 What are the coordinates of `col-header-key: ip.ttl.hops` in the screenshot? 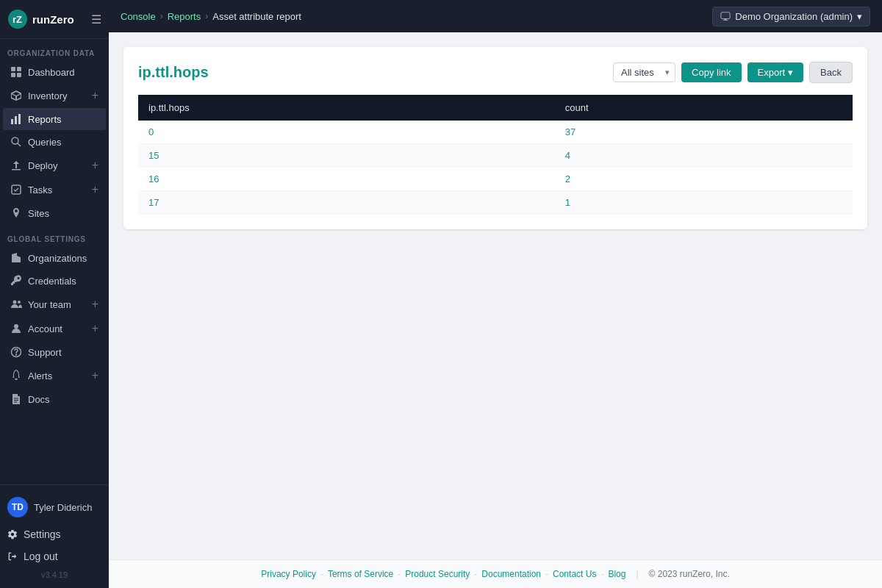 It's located at (347, 107).